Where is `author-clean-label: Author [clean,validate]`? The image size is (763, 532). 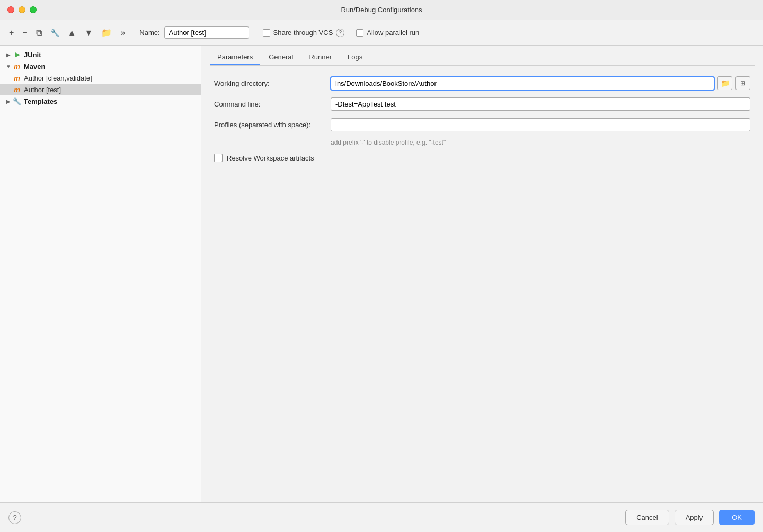
author-clean-label: Author [clean,validate] is located at coordinates (58, 78).